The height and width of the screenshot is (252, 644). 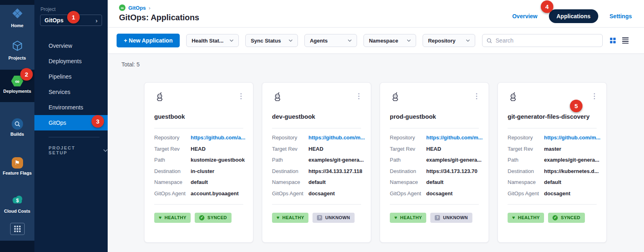 What do you see at coordinates (552, 162) in the screenshot?
I see `application-card: git-generator-files-discovery Repository…` at bounding box center [552, 162].